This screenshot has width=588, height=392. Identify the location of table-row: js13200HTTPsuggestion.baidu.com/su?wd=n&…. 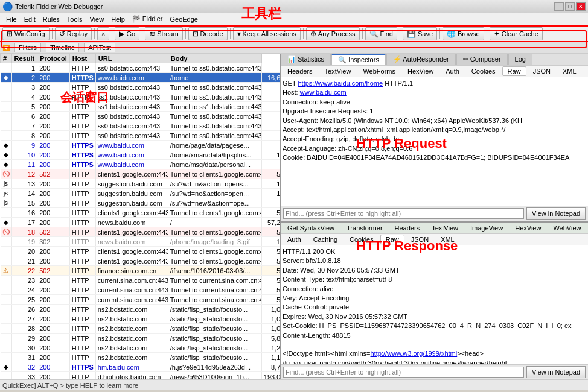
(141, 184).